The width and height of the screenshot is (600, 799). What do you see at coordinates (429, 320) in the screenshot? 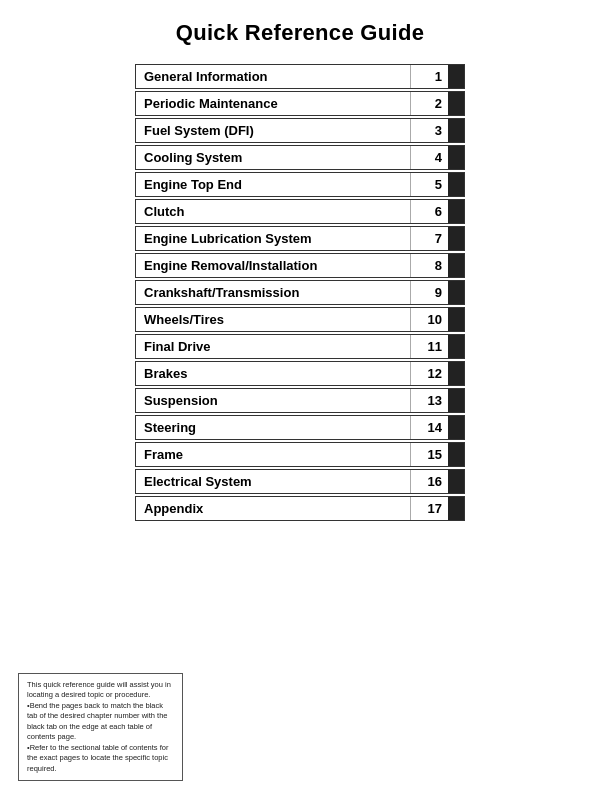
I see `row-number: 10` at bounding box center [429, 320].